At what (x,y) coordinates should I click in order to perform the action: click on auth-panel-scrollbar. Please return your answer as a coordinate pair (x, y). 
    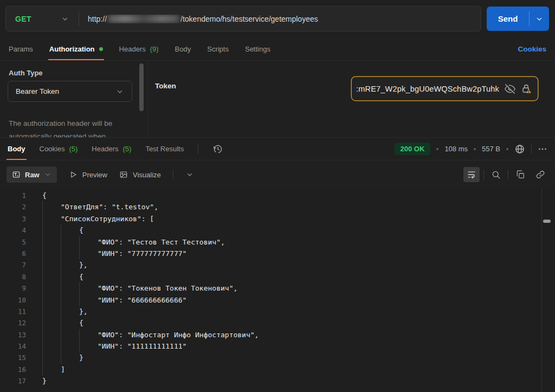
    Looking at the image, I should click on (141, 87).